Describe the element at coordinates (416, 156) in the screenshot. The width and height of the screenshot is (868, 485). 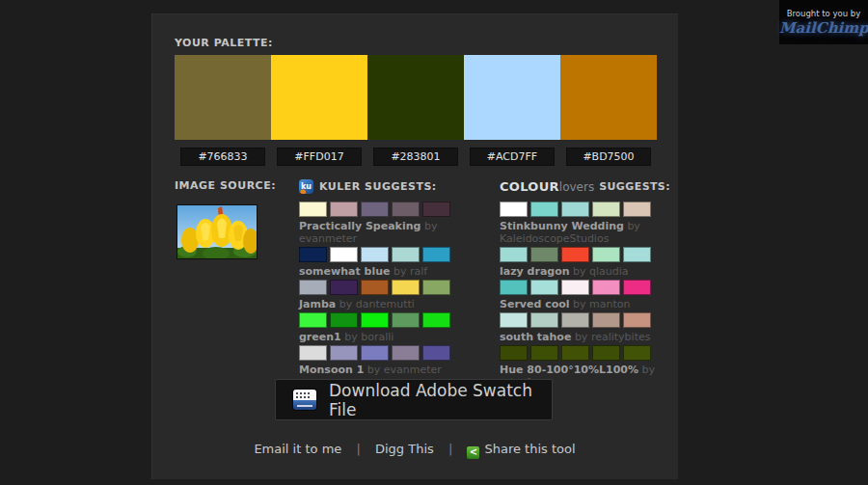
I see `hex-value: #283801` at that location.